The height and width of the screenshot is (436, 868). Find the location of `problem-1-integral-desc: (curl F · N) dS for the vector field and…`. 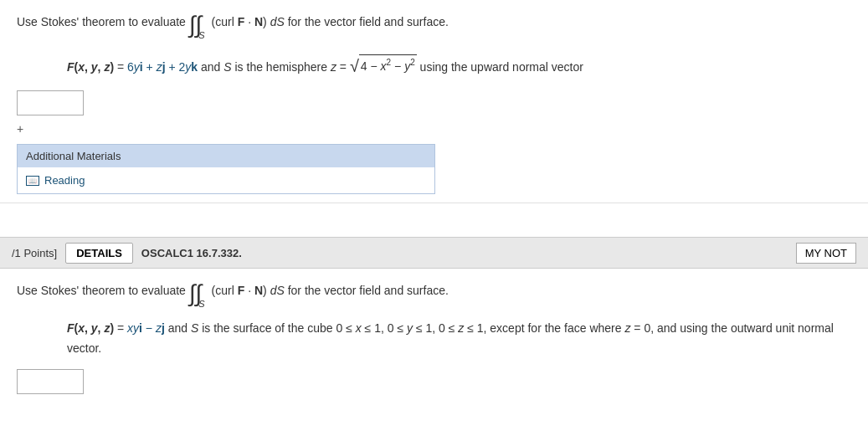

problem-1-integral-desc: (curl F · N) dS for the vector field and… is located at coordinates (330, 22).